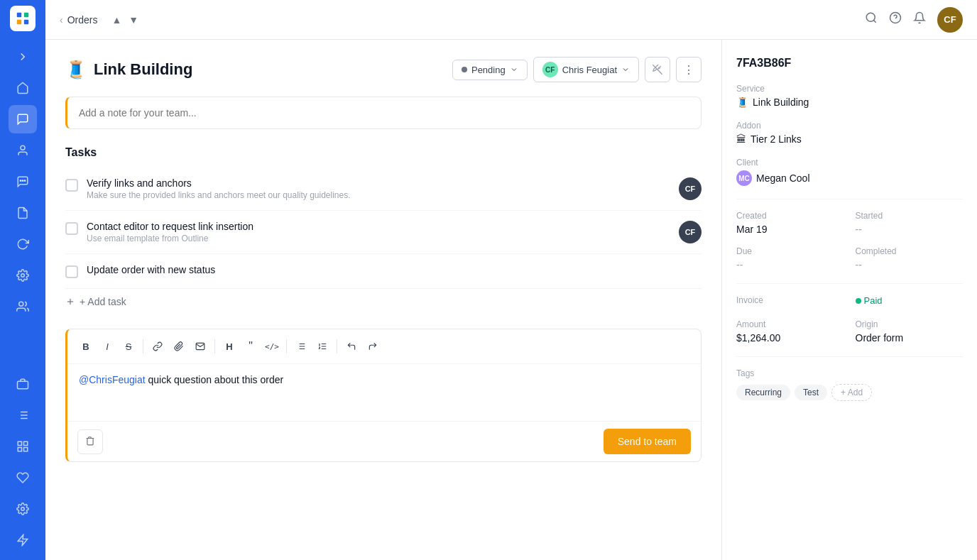 The height and width of the screenshot is (560, 977). I want to click on nav-up-button: ▲, so click(116, 20).